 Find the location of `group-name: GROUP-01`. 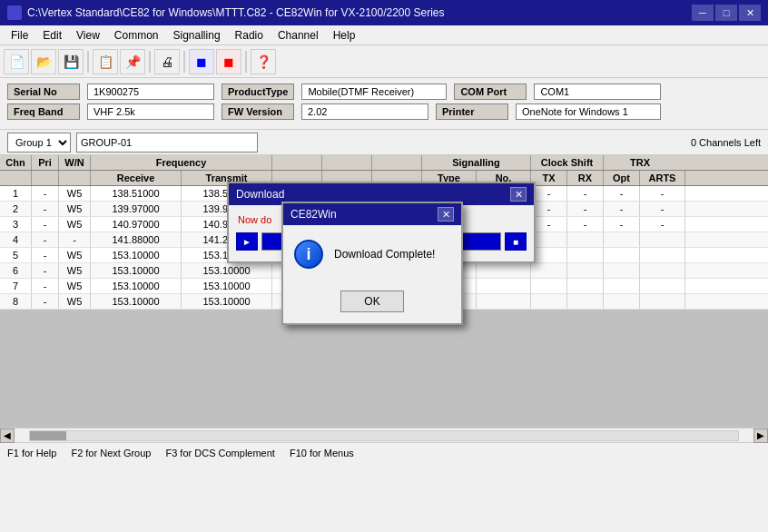

group-name: GROUP-01 is located at coordinates (167, 143).